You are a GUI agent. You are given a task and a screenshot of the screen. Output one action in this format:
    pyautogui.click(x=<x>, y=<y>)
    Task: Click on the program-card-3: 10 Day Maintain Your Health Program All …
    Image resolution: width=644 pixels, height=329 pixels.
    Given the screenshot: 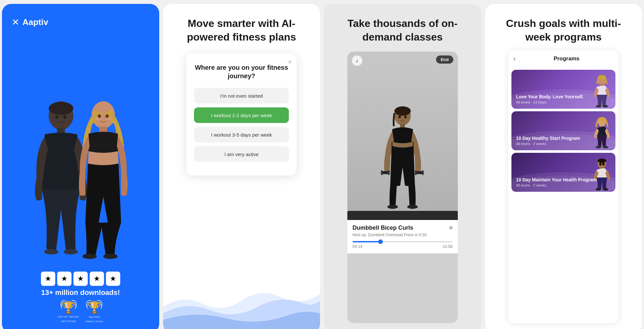 What is the action you would take?
    pyautogui.click(x=563, y=172)
    